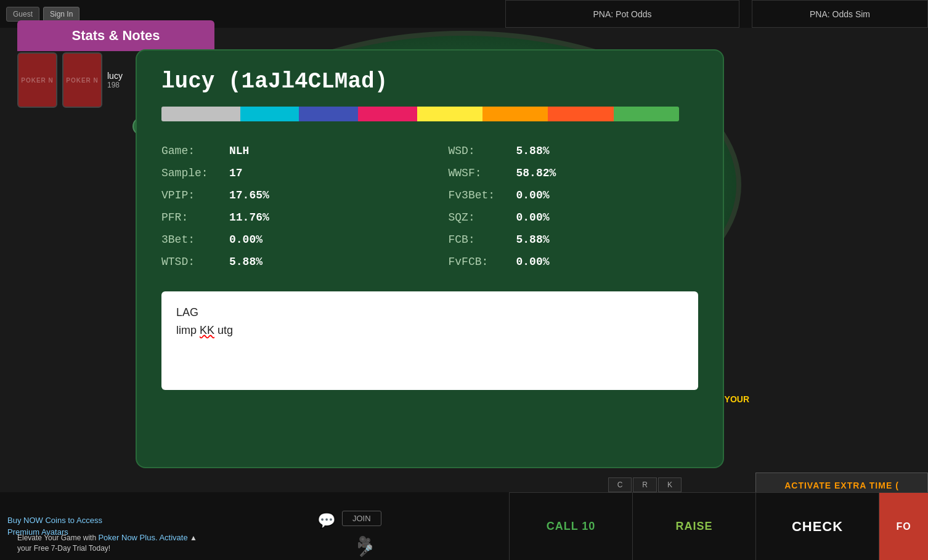 Image resolution: width=928 pixels, height=560 pixels. Describe the element at coordinates (574, 240) in the screenshot. I see `stat-fcb: FCB: 5.88%` at that location.